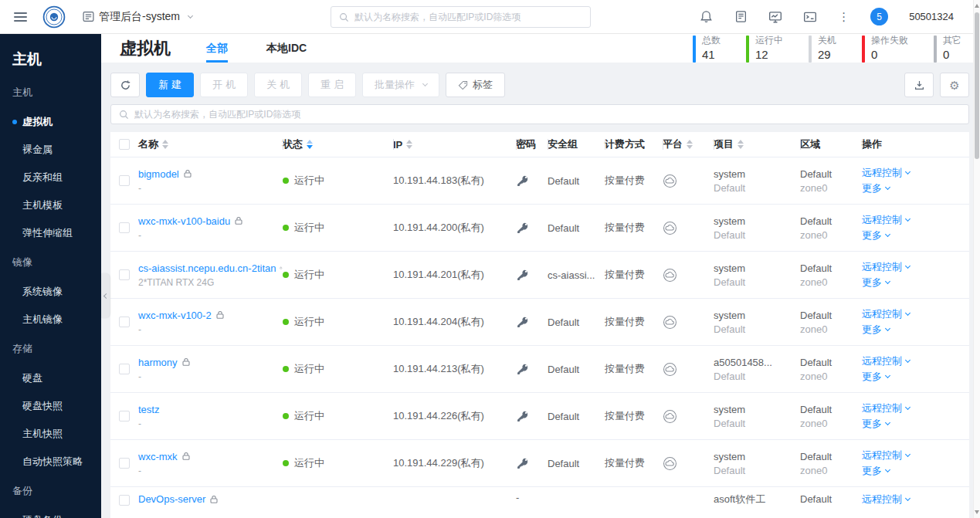  What do you see at coordinates (137, 17) in the screenshot?
I see `workspace-switcher: 管理后台-system` at bounding box center [137, 17].